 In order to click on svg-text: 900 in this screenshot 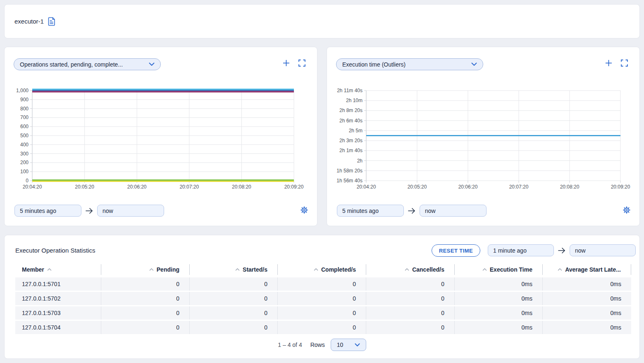, I will do `click(24, 100)`.